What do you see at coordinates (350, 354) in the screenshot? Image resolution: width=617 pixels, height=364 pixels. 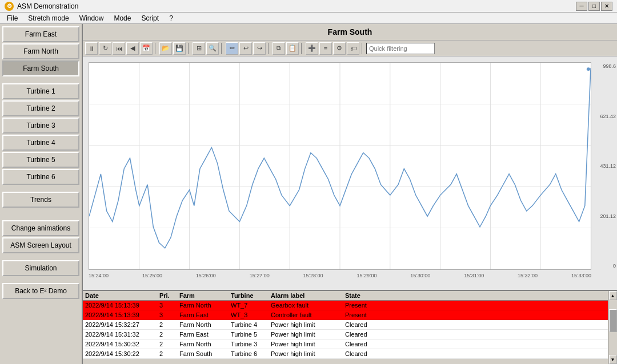 I see `table-row: 2022/9/14 15:30:22 2 Farm South Turbine …` at bounding box center [350, 354].